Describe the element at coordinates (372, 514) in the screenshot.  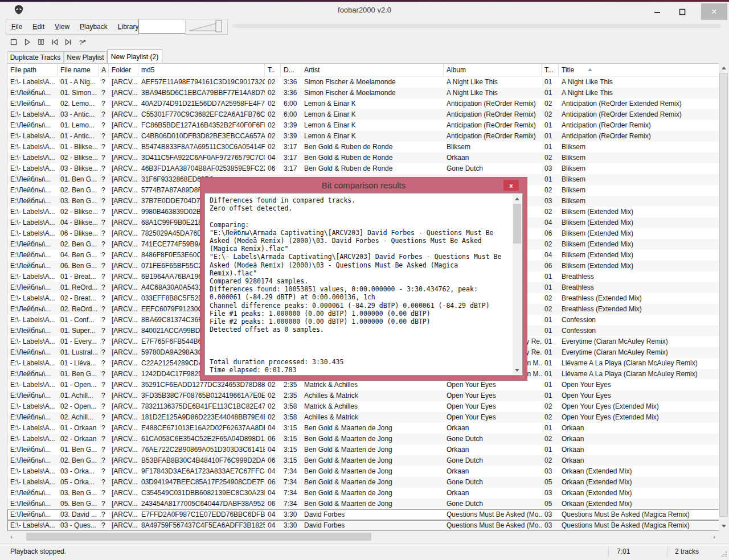
I see `cell: David Forbes` at that location.